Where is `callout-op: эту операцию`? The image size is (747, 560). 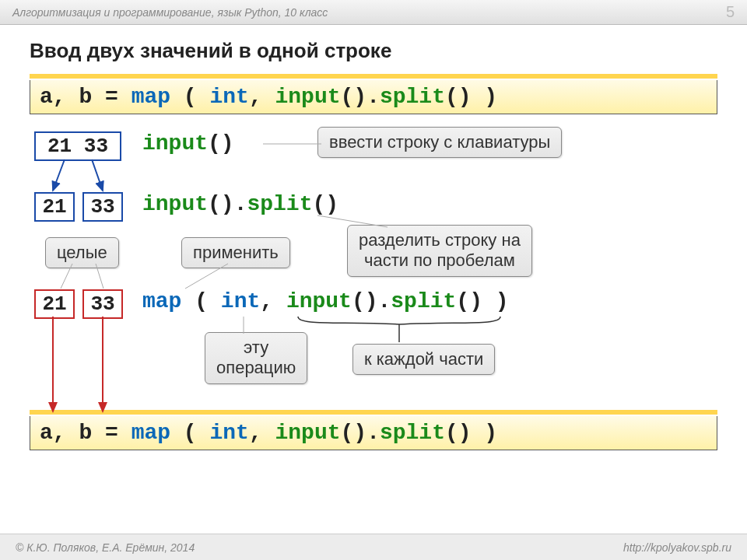 callout-op: эту операцию is located at coordinates (256, 358).